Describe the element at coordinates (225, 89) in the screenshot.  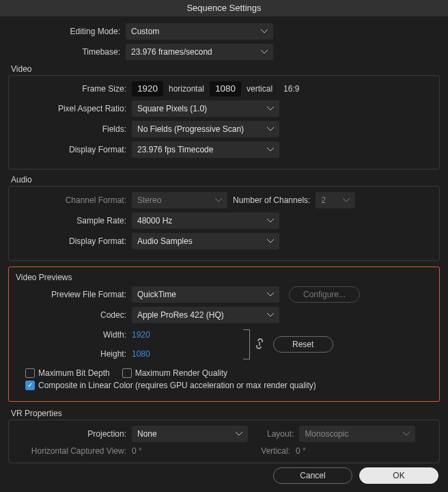
I see `frame-height-input` at that location.